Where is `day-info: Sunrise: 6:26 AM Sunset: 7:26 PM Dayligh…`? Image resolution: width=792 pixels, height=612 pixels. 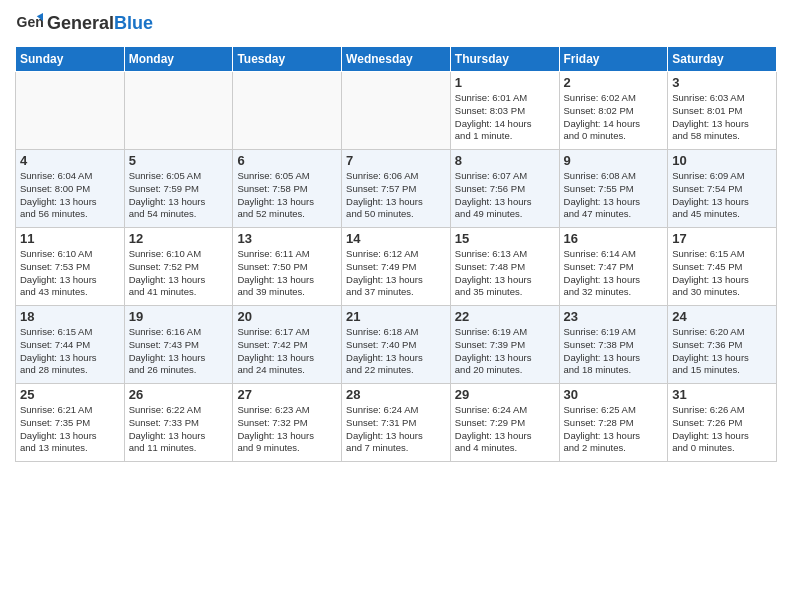 day-info: Sunrise: 6:26 AM Sunset: 7:26 PM Dayligh… is located at coordinates (722, 430).